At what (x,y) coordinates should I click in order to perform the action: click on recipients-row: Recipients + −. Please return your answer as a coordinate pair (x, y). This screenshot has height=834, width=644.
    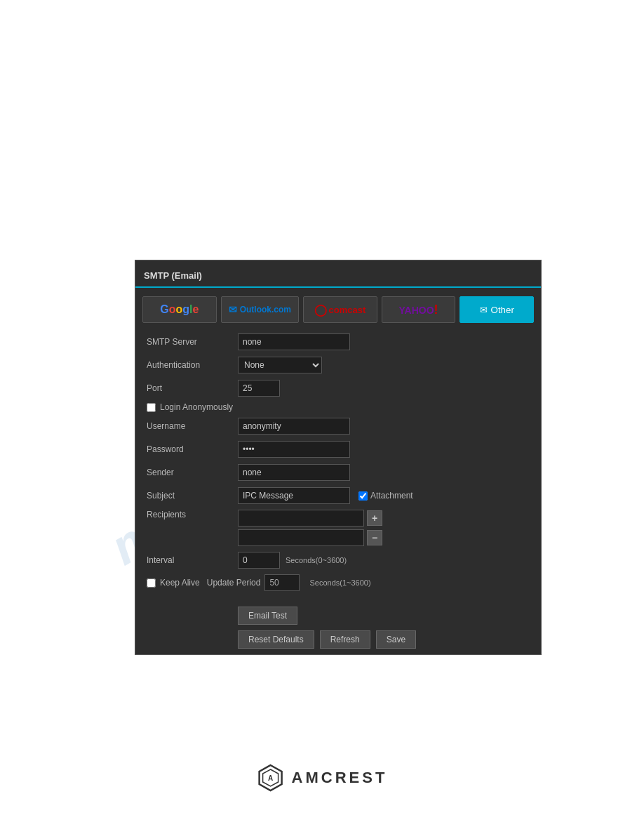
    Looking at the image, I should click on (338, 528).